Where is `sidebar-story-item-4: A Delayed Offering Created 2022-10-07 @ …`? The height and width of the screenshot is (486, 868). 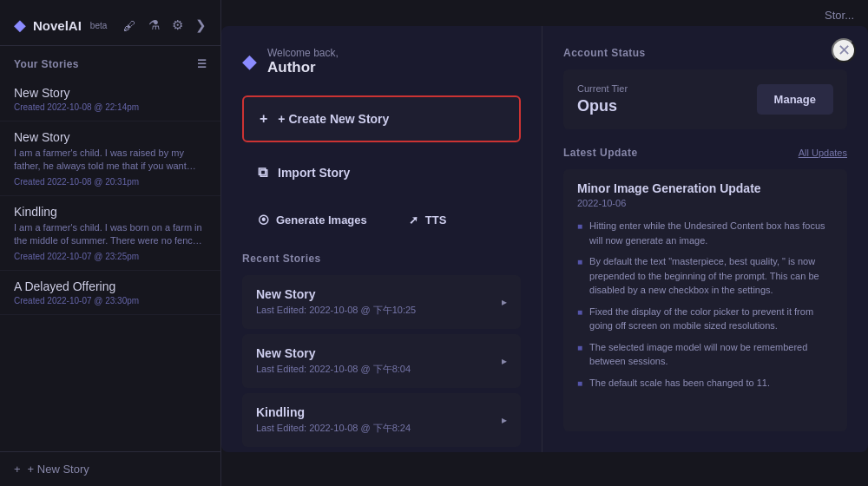 sidebar-story-item-4: A Delayed Offering Created 2022-10-07 @ … is located at coordinates (110, 293).